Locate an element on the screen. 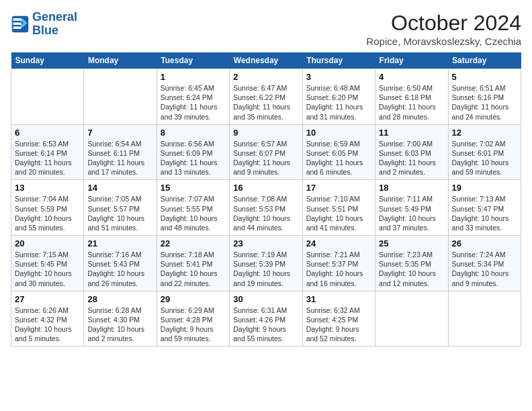 The height and width of the screenshot is (411, 532). day-number: 23 is located at coordinates (266, 243).